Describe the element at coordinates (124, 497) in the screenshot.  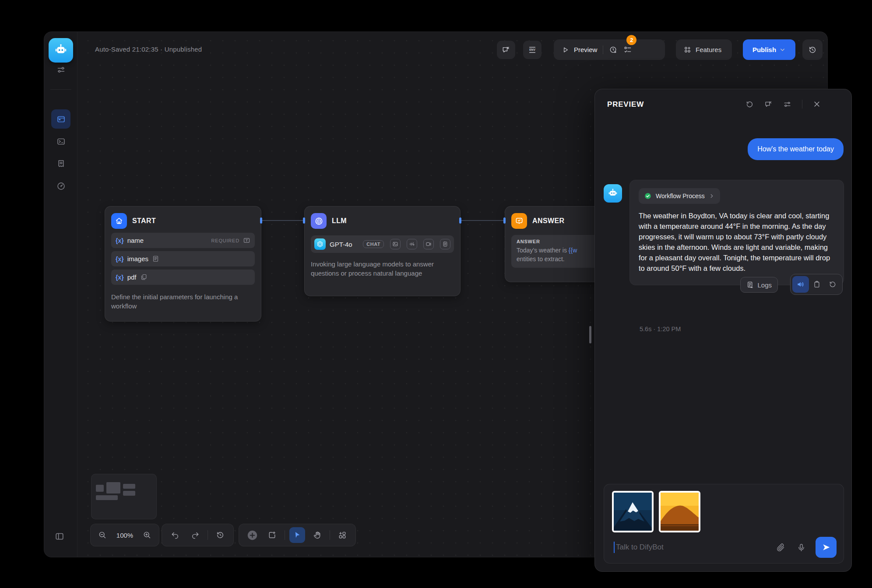
I see `canvas-minimap` at that location.